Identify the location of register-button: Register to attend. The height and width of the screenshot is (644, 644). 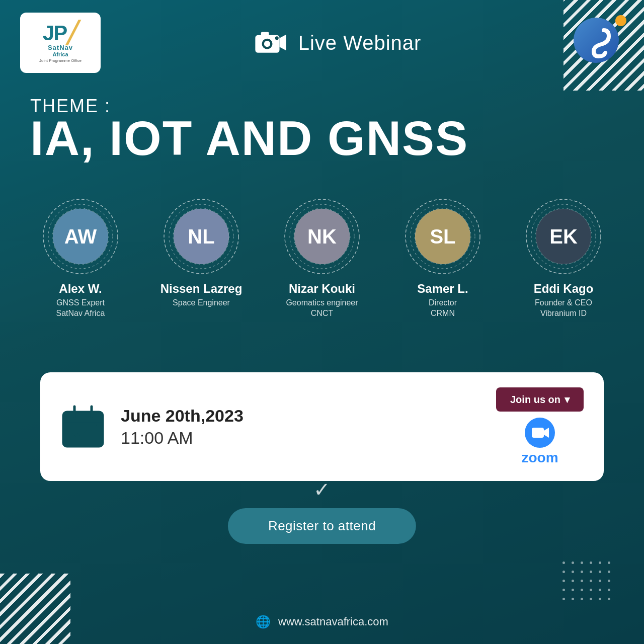
(322, 526).